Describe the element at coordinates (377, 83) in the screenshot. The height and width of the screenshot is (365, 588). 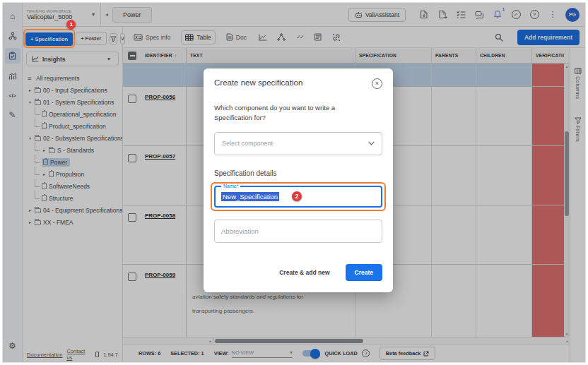
I see `modal-close-icon: ×` at that location.